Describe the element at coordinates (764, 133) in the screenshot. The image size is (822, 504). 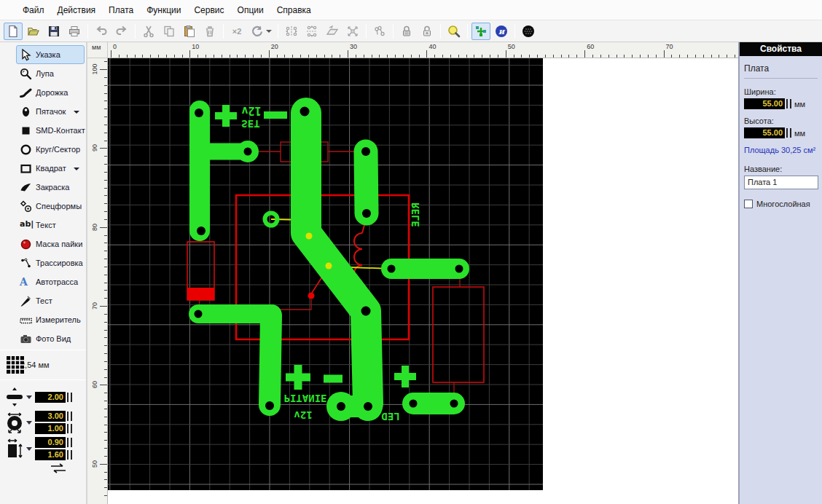
I see `board-height-field: 55.00` at that location.